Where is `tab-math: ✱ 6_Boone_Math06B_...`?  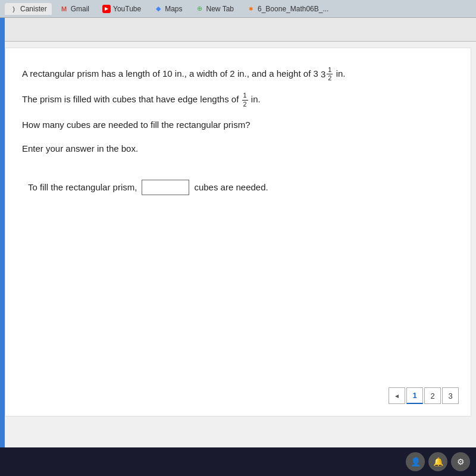
tab-math: ✱ 6_Boone_Math06B_... is located at coordinates (288, 9).